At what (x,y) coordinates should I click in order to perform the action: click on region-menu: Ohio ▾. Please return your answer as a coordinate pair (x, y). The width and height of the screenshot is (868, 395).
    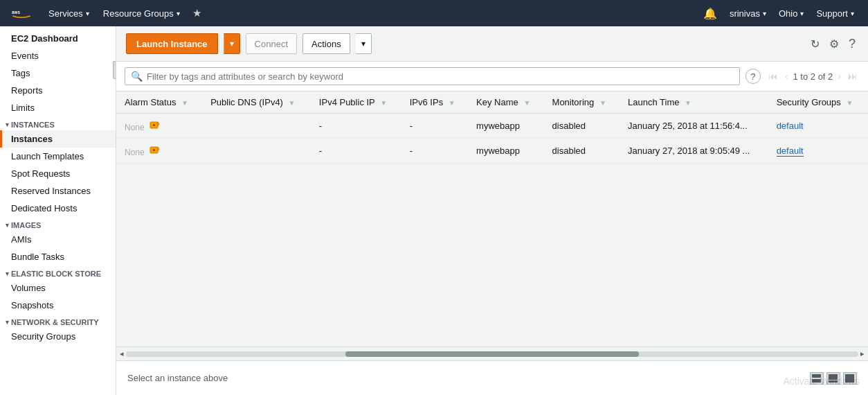
    Looking at the image, I should click on (791, 14).